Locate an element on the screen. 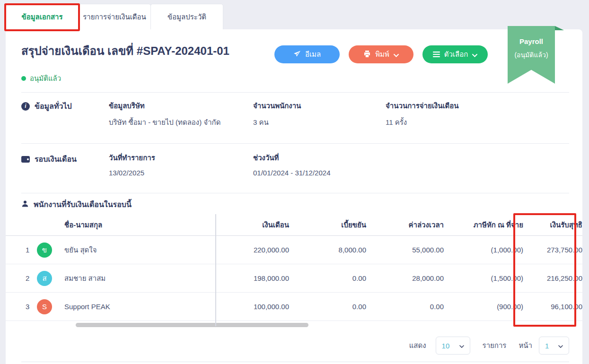  tab-label: ข้อมูลเอกสาร is located at coordinates (42, 17).